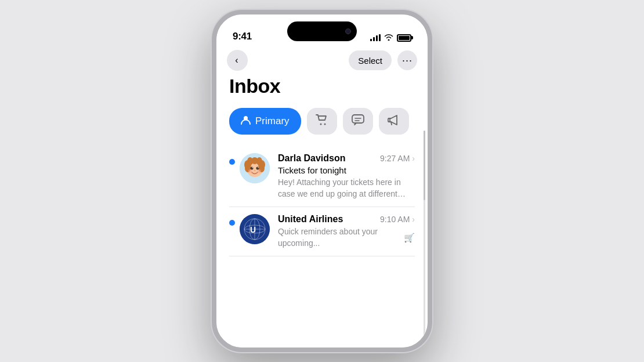 The width and height of the screenshot is (644, 362). I want to click on more-button: ···, so click(407, 60).